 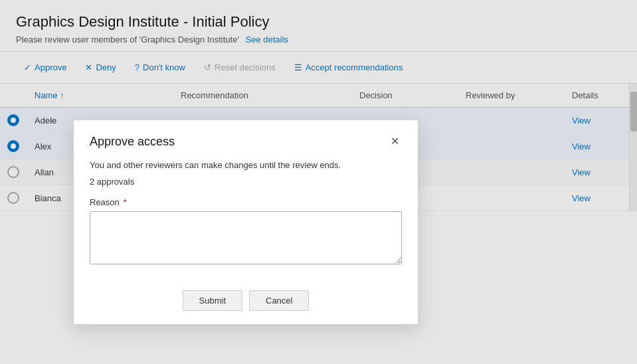 What do you see at coordinates (279, 300) in the screenshot?
I see `cancel-button: Cancel` at bounding box center [279, 300].